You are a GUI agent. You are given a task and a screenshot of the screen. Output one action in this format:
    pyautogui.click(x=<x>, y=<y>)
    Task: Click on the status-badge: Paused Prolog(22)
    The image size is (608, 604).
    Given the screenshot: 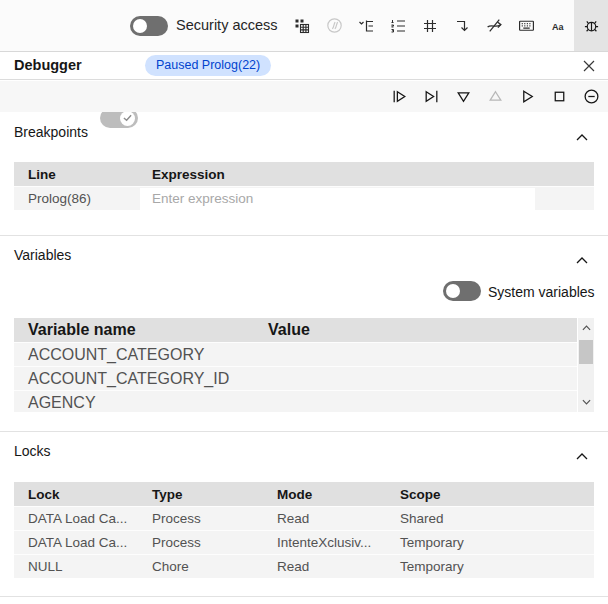 What is the action you would take?
    pyautogui.click(x=208, y=66)
    